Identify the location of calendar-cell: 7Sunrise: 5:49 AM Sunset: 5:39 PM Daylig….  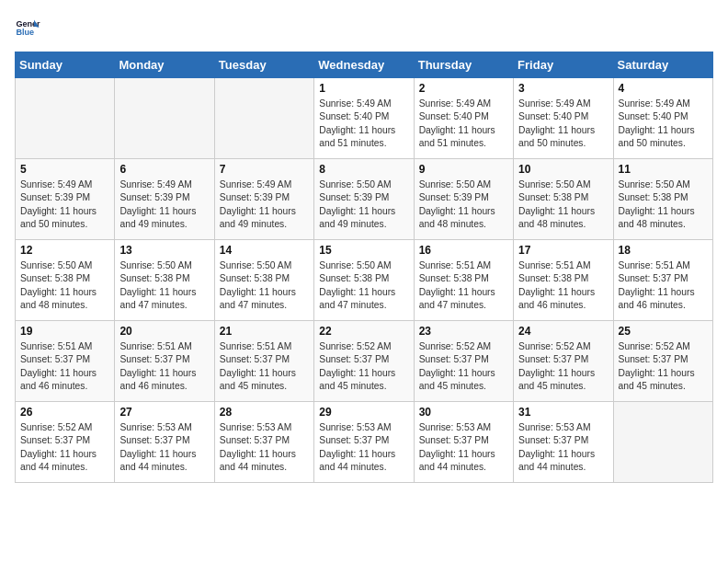
(264, 200).